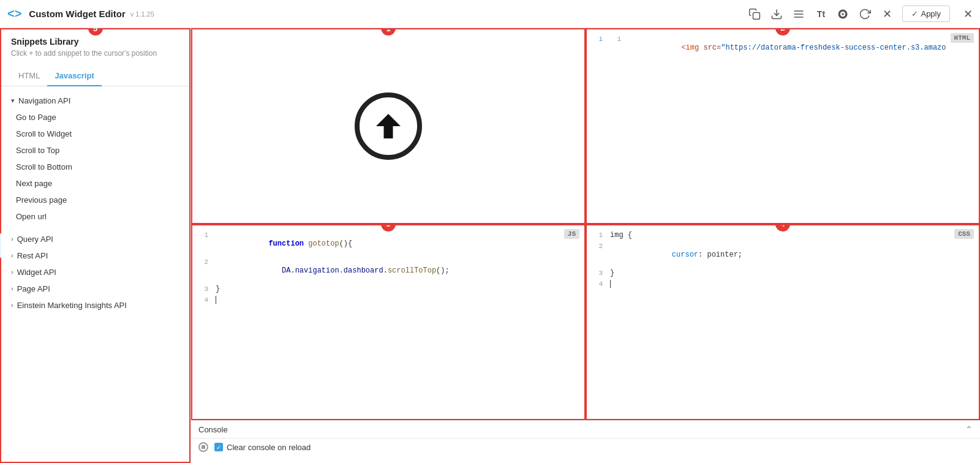 The width and height of the screenshot is (980, 463). Describe the element at coordinates (964, 234) in the screenshot. I see `css-label: CSS` at that location.